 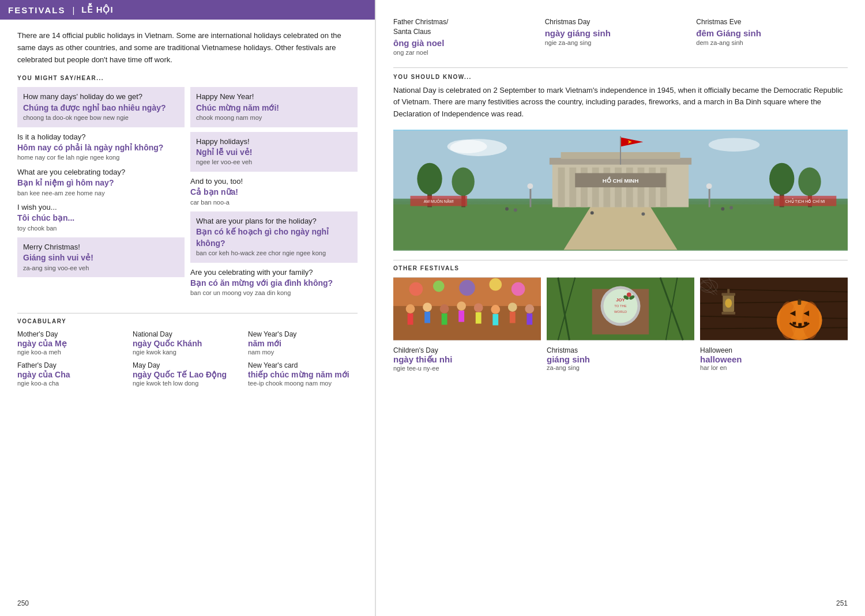 What do you see at coordinates (274, 118) in the screenshot?
I see `phrase-pron-r1: chook moong nam moy` at bounding box center [274, 118].